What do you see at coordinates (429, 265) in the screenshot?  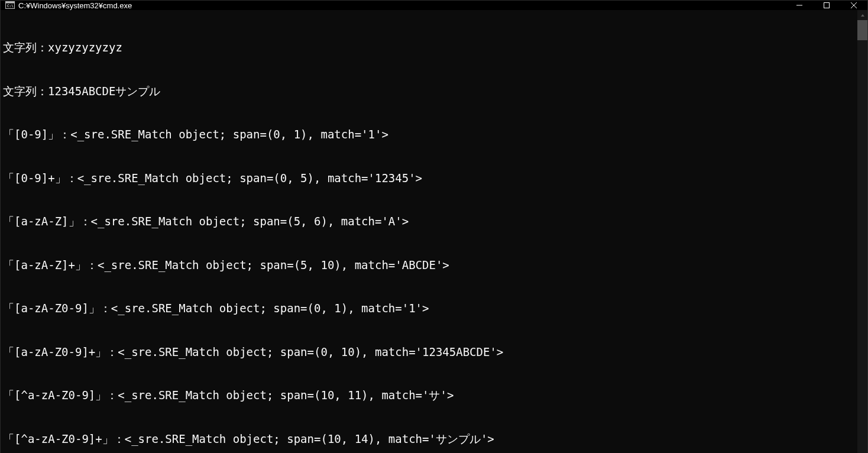 I see `terminal-line: 「[a-zA-Z]+」：<_sre.SRE_Match object; span…` at bounding box center [429, 265].